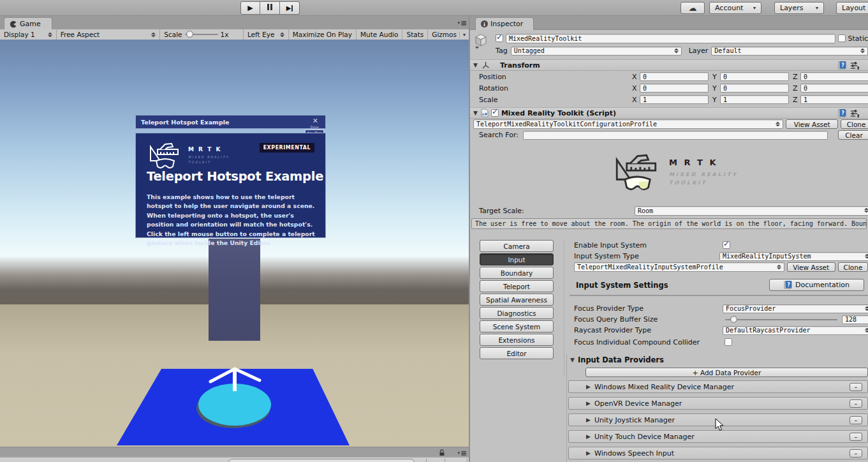  What do you see at coordinates (669, 113) in the screenshot?
I see `script-header: ▼ c# ✓ Mixed Reality Toolkit (Script) ?` at bounding box center [669, 113].